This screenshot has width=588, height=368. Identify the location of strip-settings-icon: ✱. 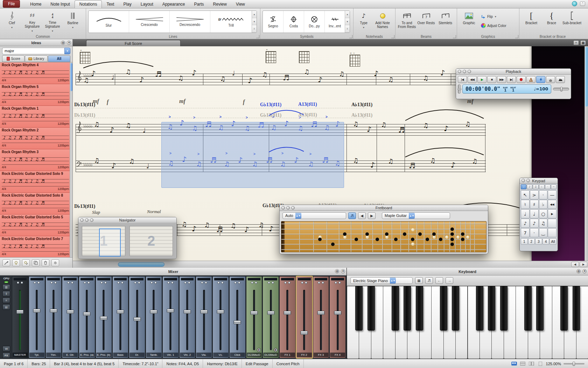
(259, 350).